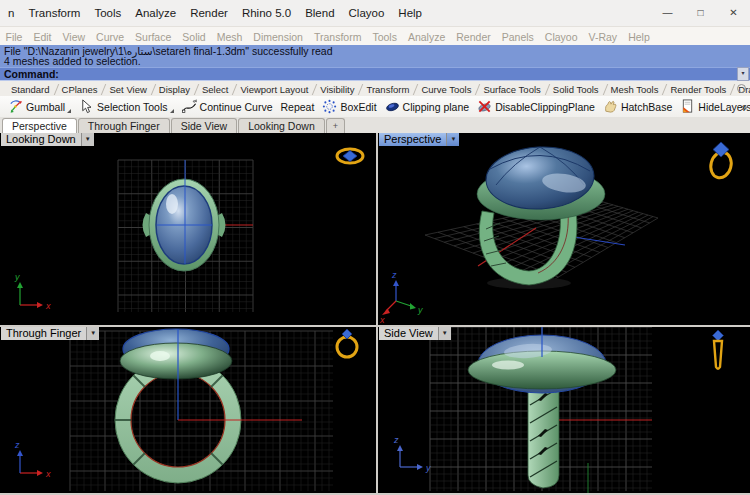 The height and width of the screenshot is (495, 750). Describe the element at coordinates (11, 13) in the screenshot. I see `menu-item: n` at that location.